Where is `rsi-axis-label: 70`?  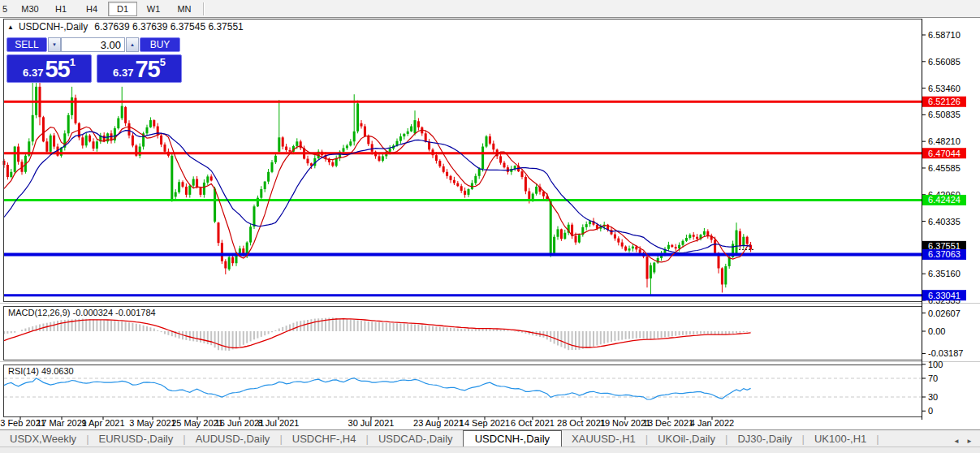
rsi-axis-label: 70 is located at coordinates (933, 378).